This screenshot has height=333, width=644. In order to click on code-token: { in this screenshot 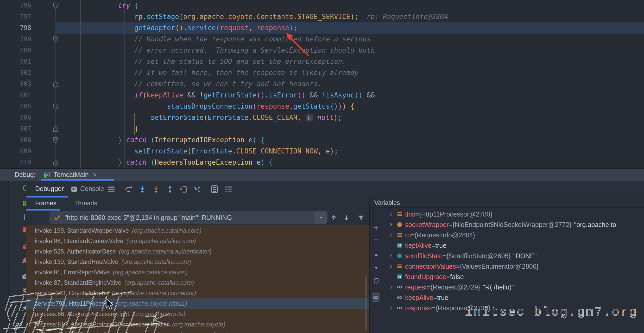, I will do `click(352, 106)`.